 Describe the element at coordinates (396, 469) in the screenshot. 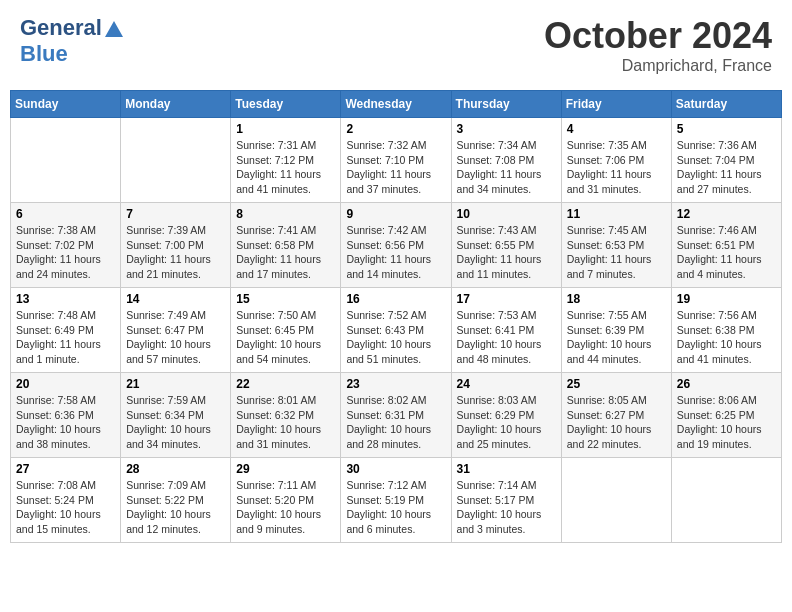

I see `cell-day-number: 30` at that location.